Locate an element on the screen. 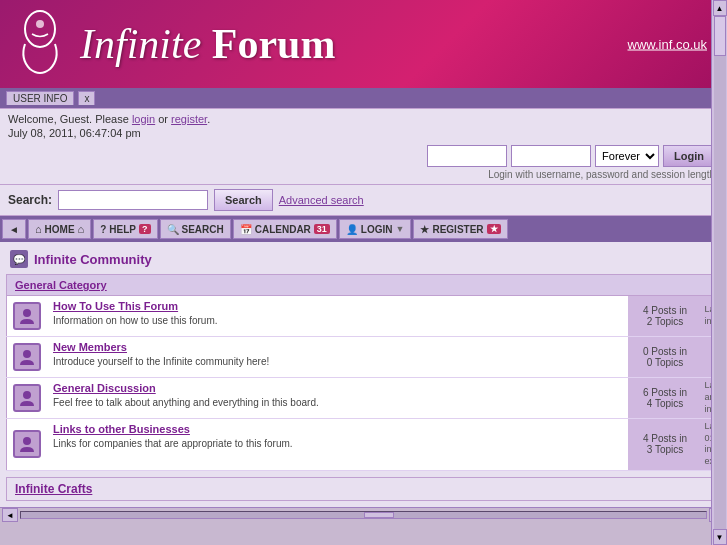 The height and width of the screenshot is (545, 727). infinite-crafts-title: Infinite Crafts is located at coordinates (54, 489).